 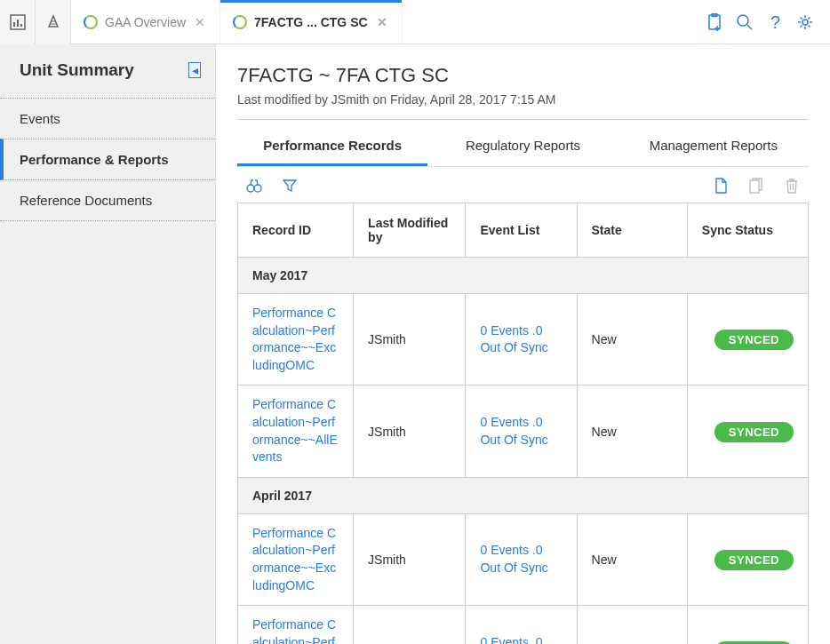 I want to click on tab-gaa-overview: GAA Overview ✕, so click(x=146, y=21).